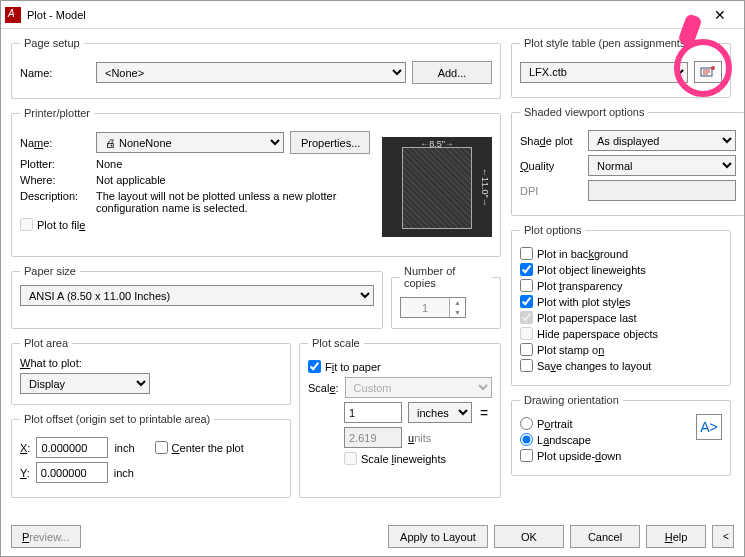 The height and width of the screenshot is (557, 745). I want to click on plot-area-legend: Plot area, so click(46, 343).